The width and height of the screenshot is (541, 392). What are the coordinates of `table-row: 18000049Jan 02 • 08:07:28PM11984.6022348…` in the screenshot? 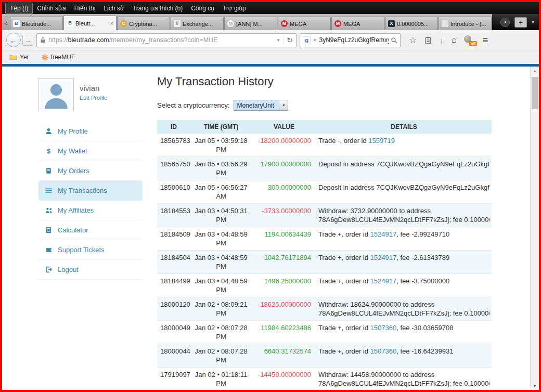 It's located at (325, 333).